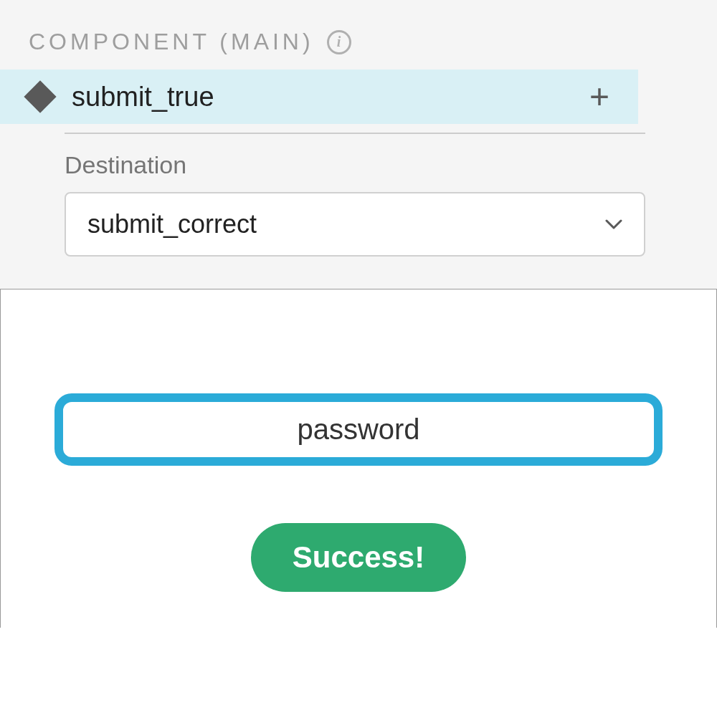  Describe the element at coordinates (358, 34) in the screenshot. I see `component-header: COMPONENT (MAIN) i` at that location.